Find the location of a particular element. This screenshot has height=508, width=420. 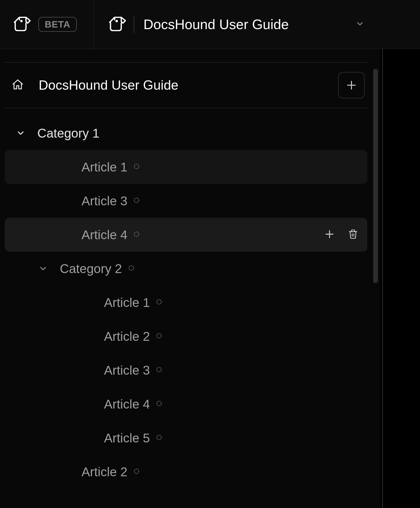

home-icon is located at coordinates (18, 85).